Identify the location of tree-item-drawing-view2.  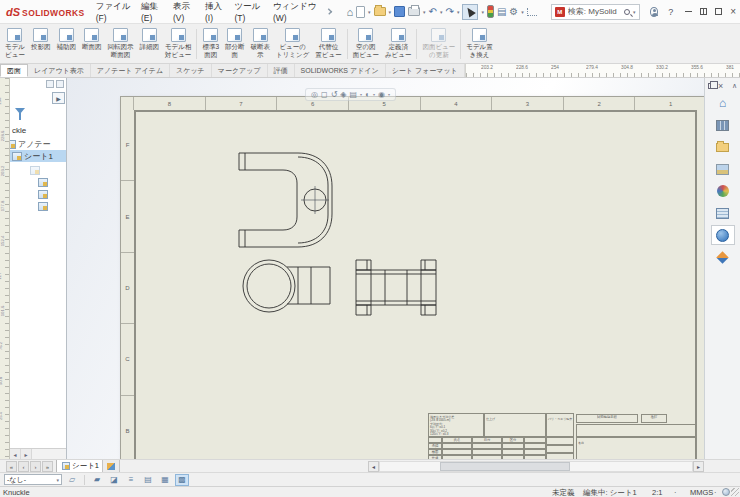
(38, 194).